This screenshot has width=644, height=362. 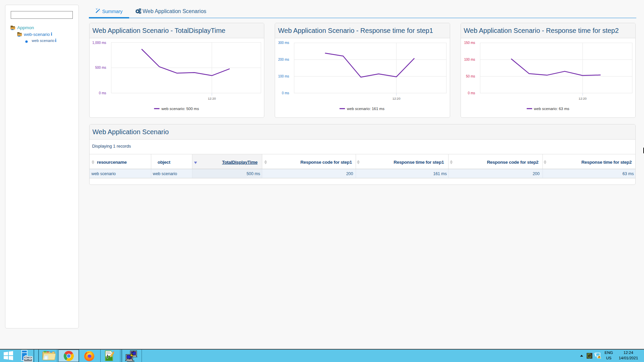 I want to click on svg-text: web scenario: 161 ms, so click(x=366, y=108).